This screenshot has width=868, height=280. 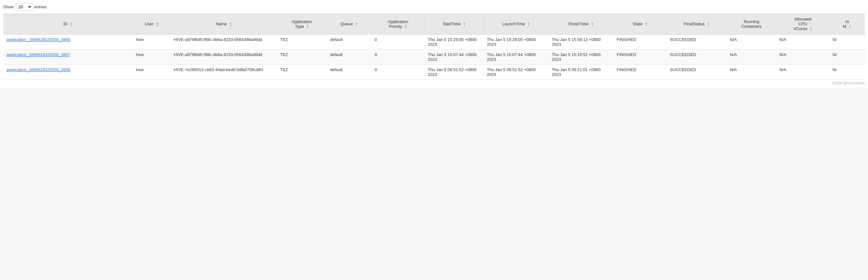 I want to click on sort-icon-launch-time: ▲▼, so click(x=529, y=24).